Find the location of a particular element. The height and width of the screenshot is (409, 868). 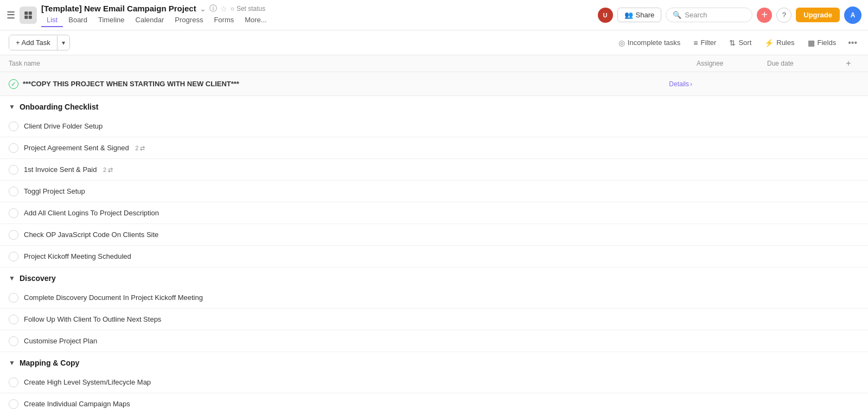

due-date-column-header: Due date is located at coordinates (802, 63).